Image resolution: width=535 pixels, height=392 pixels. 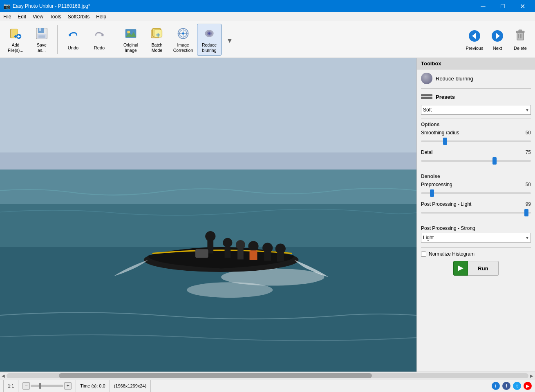 What do you see at coordinates (423, 254) in the screenshot?
I see `normalize-histogram-checkbox` at bounding box center [423, 254].